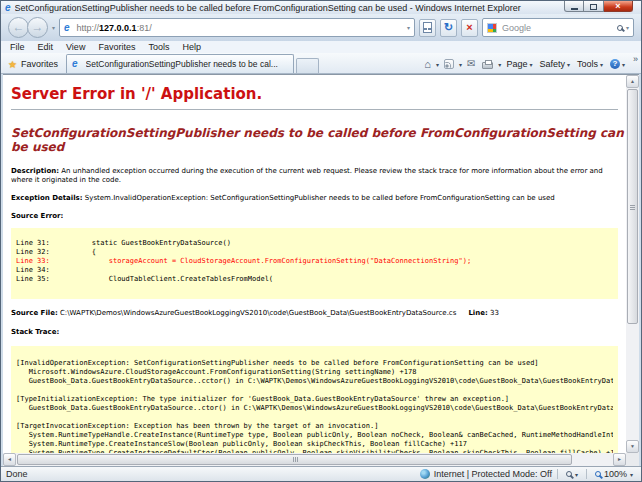 Image resolution: width=642 pixels, height=482 pixels. What do you see at coordinates (408, 28) in the screenshot?
I see `address-dropdown-icon: ▾` at bounding box center [408, 28].